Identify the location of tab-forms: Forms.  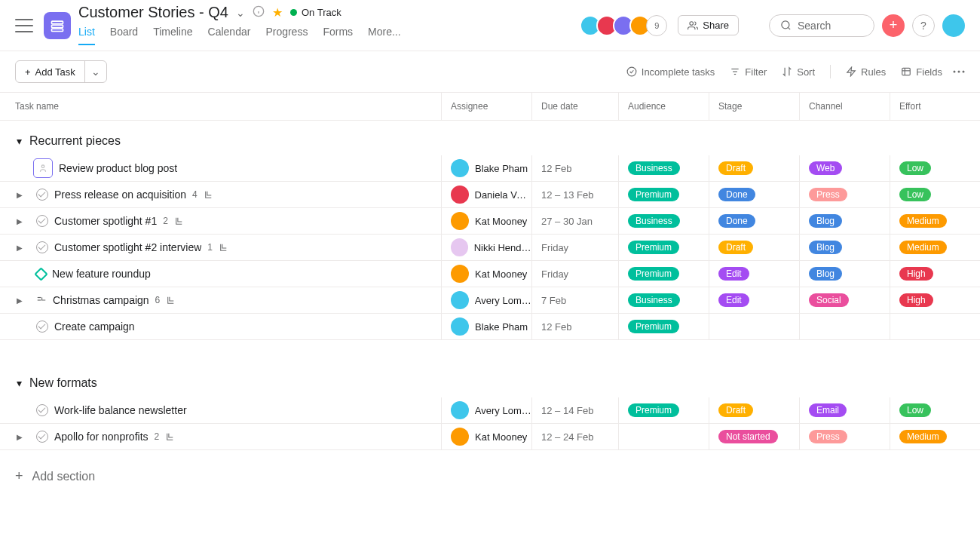
(338, 35).